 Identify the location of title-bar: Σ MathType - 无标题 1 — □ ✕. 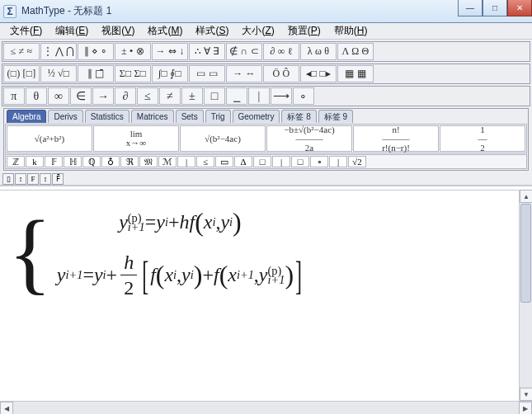
(266, 12).